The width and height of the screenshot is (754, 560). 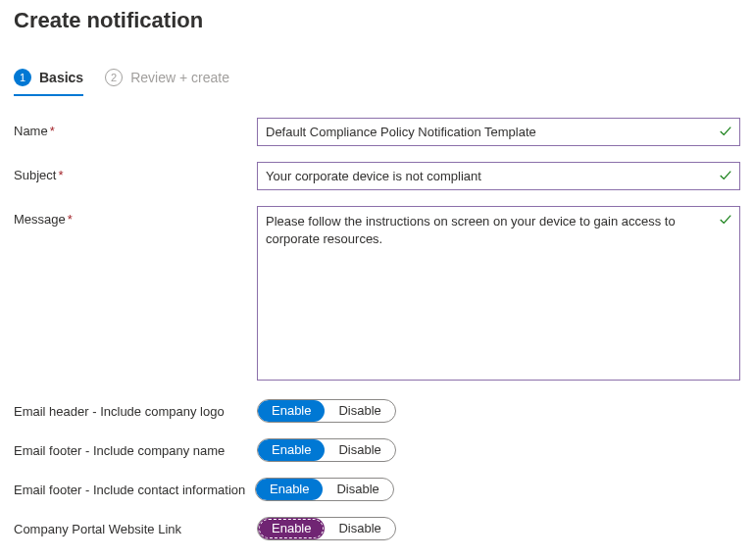 What do you see at coordinates (359, 411) in the screenshot?
I see `header-logo-disable-button: Disable` at bounding box center [359, 411].